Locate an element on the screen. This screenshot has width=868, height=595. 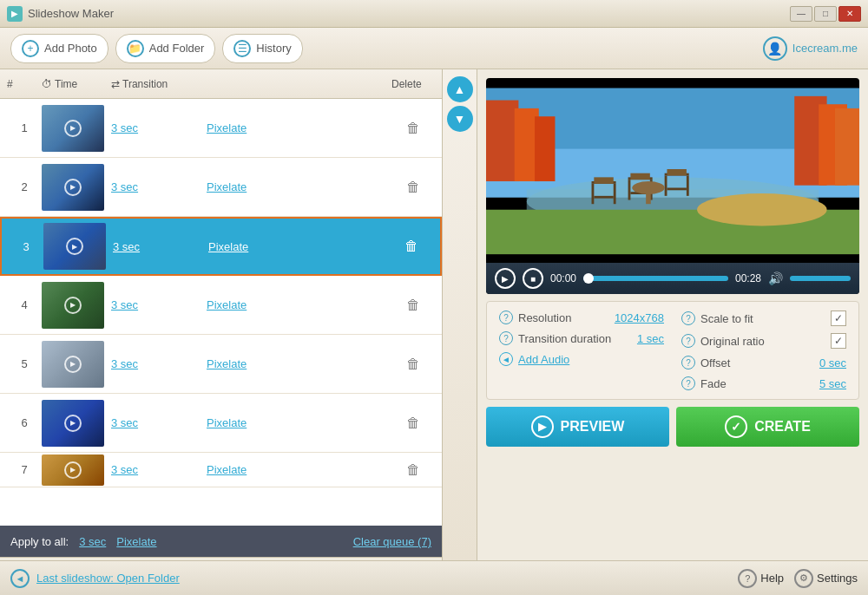
volume-icon: 🔊 is located at coordinates (776, 278).